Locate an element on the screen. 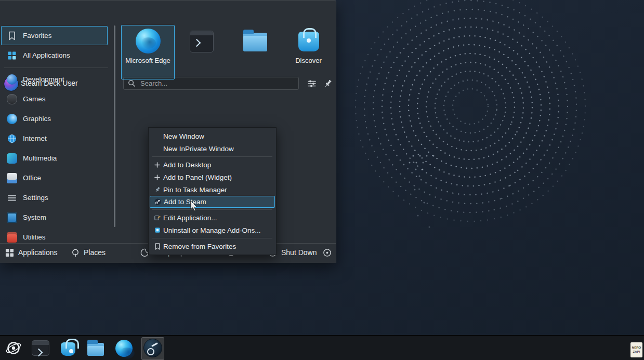  grid-app-file-manager is located at coordinates (255, 52).